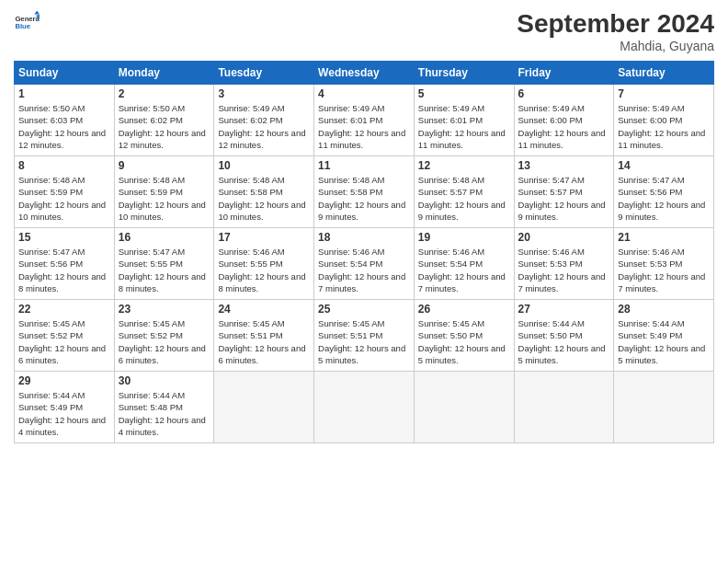  I want to click on day-number: 29, so click(64, 381).